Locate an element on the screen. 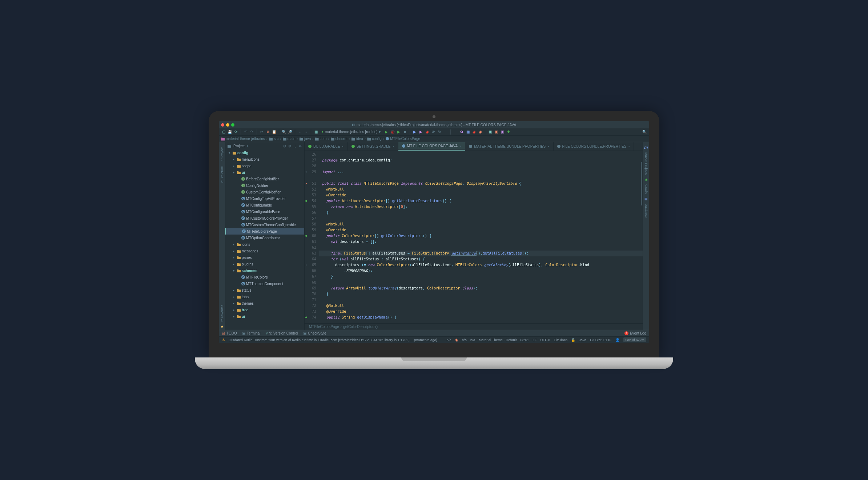 The height and width of the screenshot is (480, 868). gutter-line is located at coordinates (310, 178).